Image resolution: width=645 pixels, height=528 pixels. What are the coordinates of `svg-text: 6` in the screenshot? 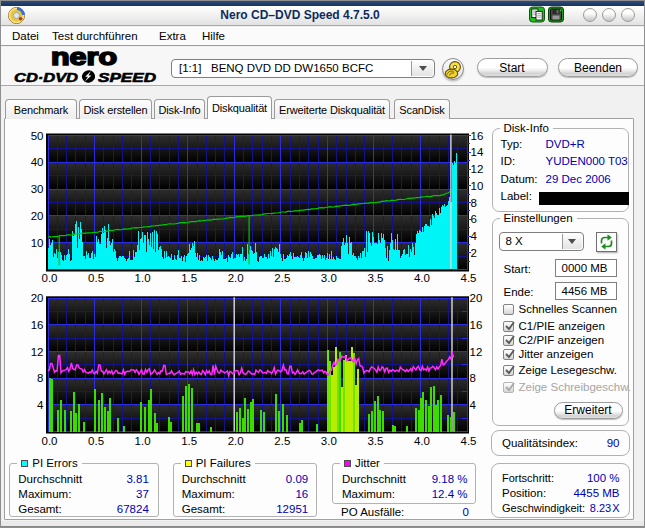 It's located at (474, 219).